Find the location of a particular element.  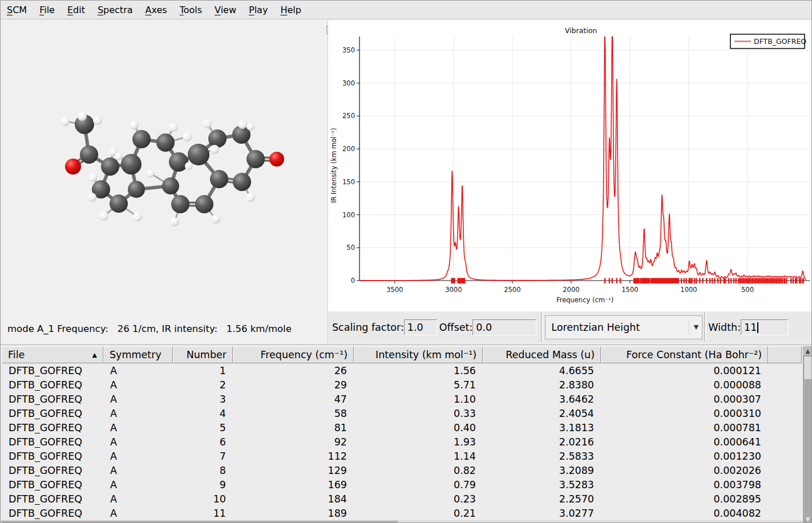

cell-intensity: 1.93 is located at coordinates (418, 442).